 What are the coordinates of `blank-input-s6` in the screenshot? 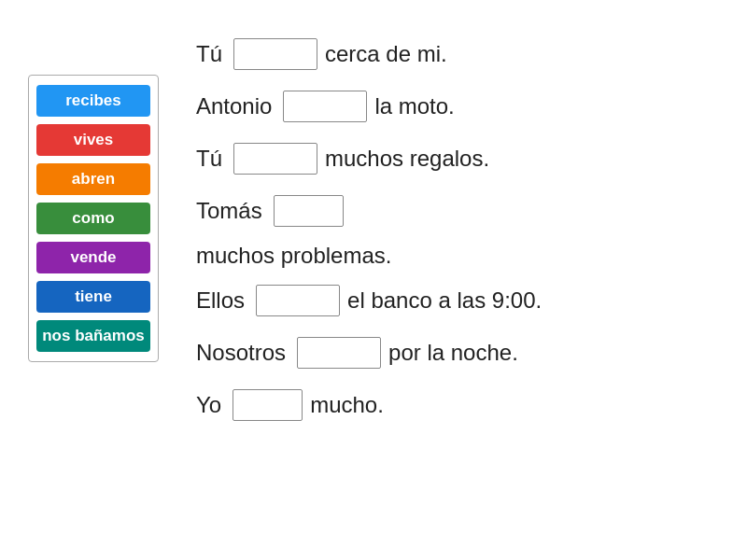 It's located at (339, 353).